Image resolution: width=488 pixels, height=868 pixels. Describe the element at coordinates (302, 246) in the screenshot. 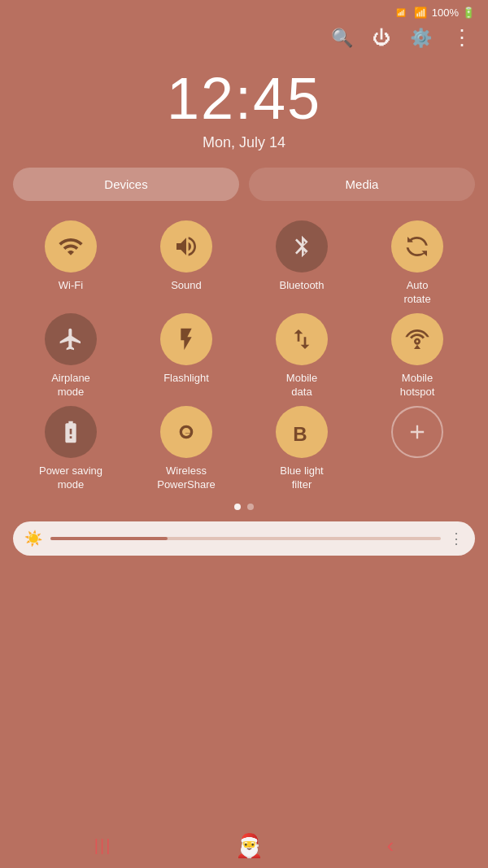

I see `bluetooth-circle` at that location.